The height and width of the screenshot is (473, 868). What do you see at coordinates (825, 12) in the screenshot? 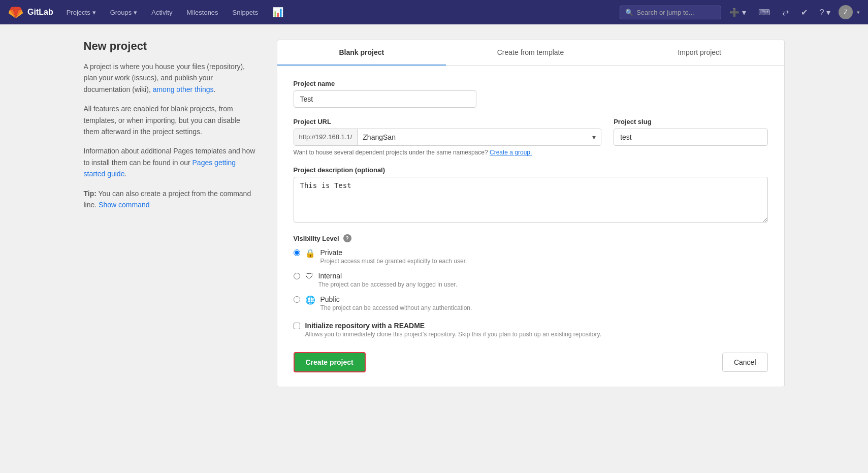
I see `help-button: ? ▾` at bounding box center [825, 12].